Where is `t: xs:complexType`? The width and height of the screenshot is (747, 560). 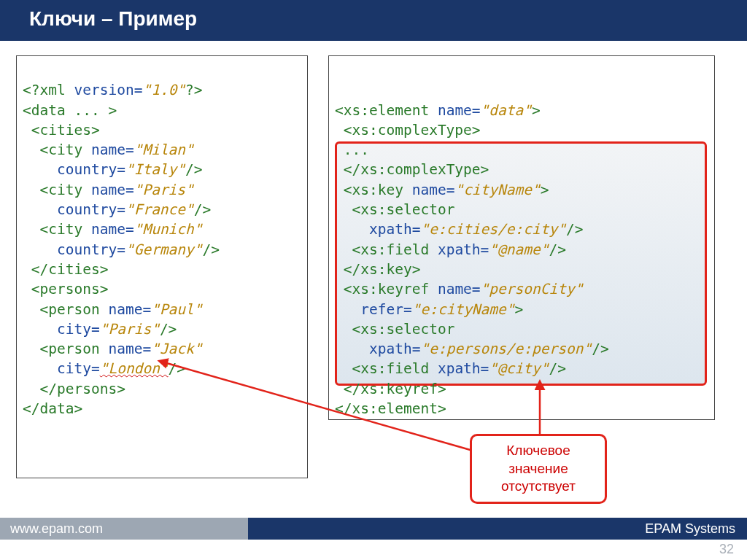 t: xs:complexType is located at coordinates (420, 169).